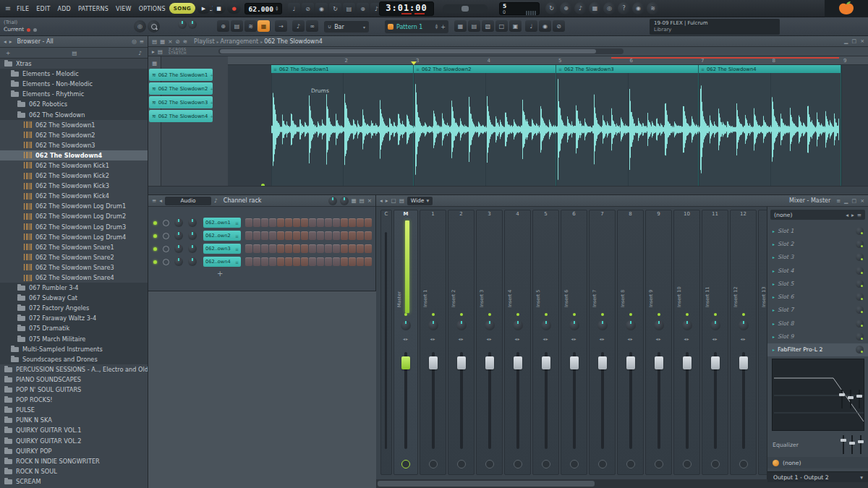 This screenshot has height=488, width=868. Describe the element at coordinates (687, 343) in the screenshot. I see `mixer-strip-insert-10: 10Insert 10◂▸` at that location.